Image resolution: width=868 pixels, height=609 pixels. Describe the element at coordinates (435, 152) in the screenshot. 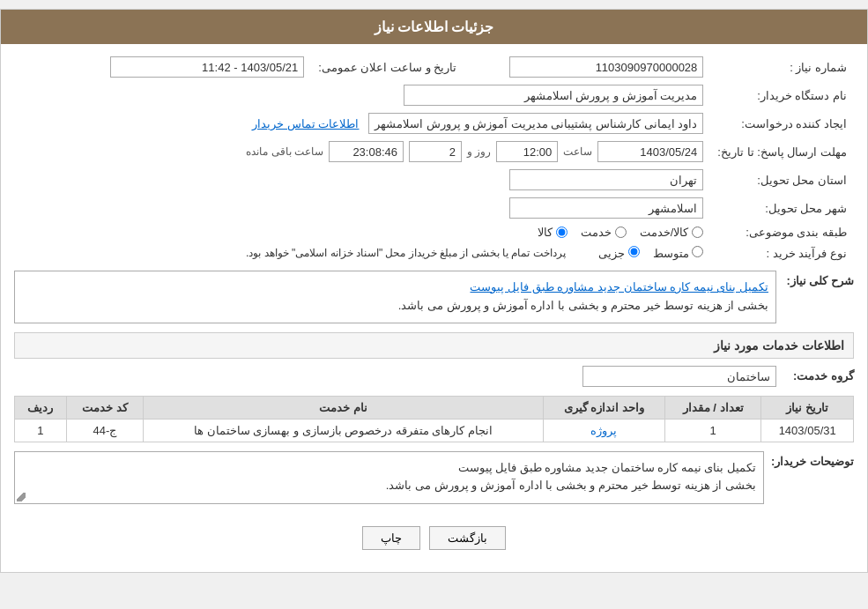

I see `deadline-days: 2` at that location.